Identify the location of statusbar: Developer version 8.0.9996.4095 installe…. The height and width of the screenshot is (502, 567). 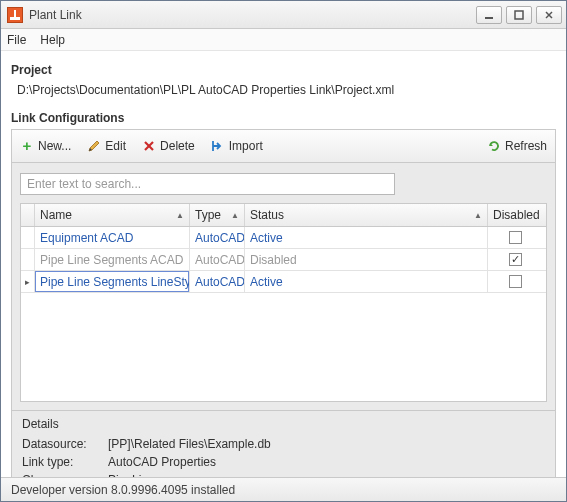
(284, 489).